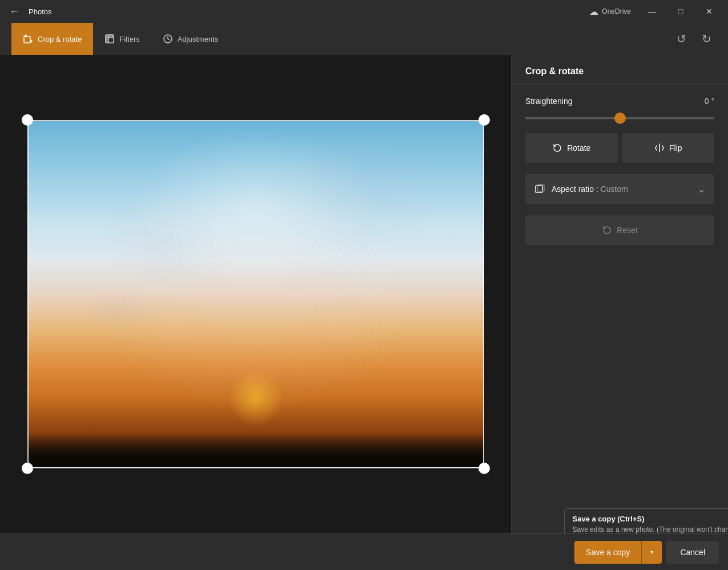 Image resolution: width=728 pixels, height=570 pixels. Describe the element at coordinates (620, 109) in the screenshot. I see `straightening-section: Straightening 0 °` at that location.